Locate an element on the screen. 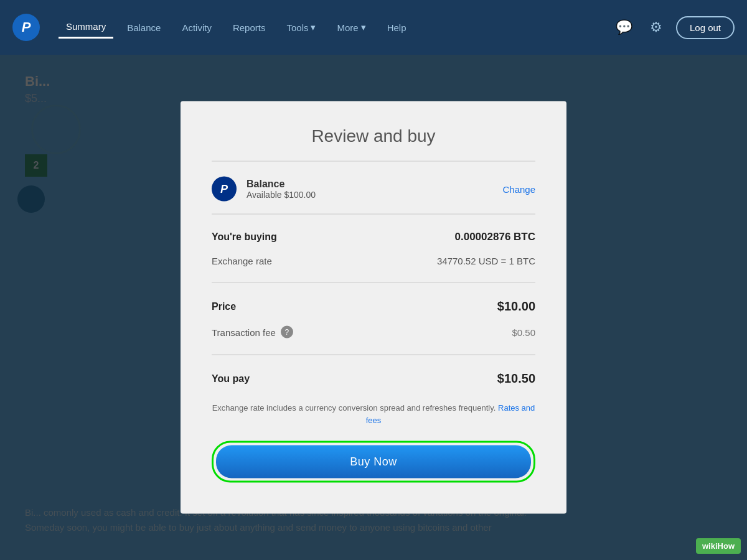 The image size is (747, 560). payment-divider is located at coordinates (374, 214).